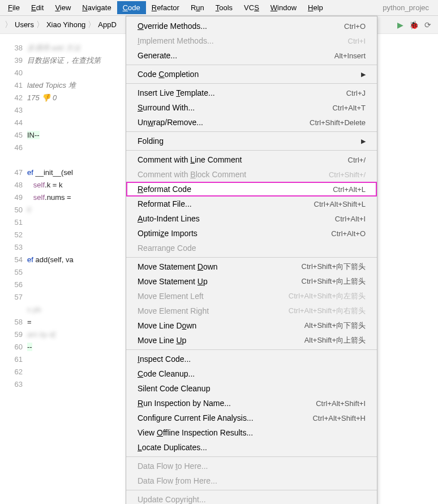 The image size is (438, 504). I want to click on menu-edit: Edit, so click(37, 8).